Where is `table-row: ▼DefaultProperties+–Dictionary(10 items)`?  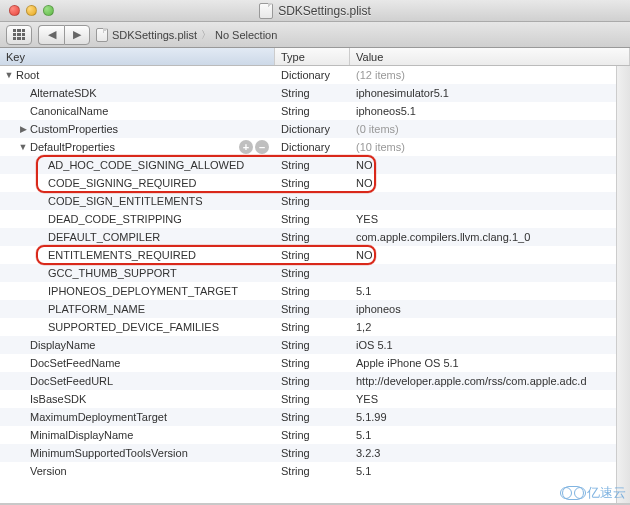
table-row: ▼DefaultProperties+–Dictionary(10 items) is located at coordinates (315, 147).